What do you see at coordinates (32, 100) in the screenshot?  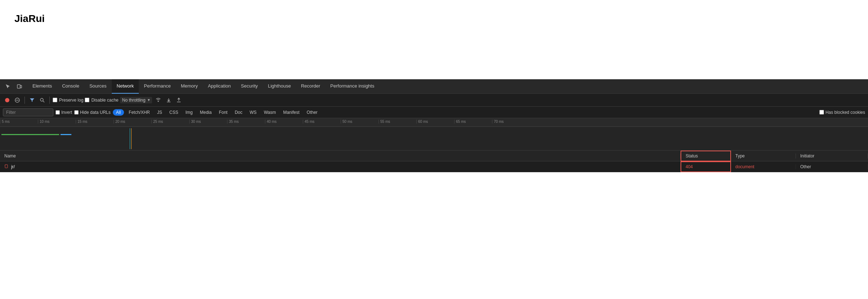 I see `filter-button` at bounding box center [32, 100].